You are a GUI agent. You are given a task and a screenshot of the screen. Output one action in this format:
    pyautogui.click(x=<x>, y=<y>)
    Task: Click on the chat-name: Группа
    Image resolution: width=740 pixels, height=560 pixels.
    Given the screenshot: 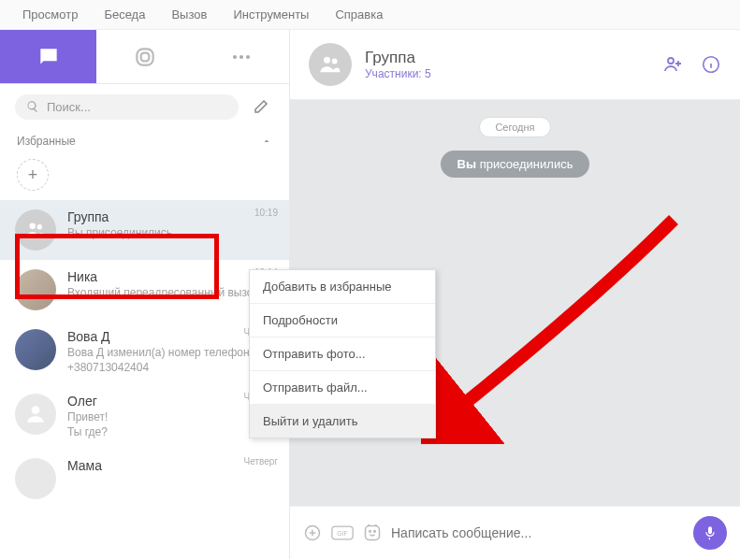 What is the action you would take?
    pyautogui.click(x=170, y=217)
    